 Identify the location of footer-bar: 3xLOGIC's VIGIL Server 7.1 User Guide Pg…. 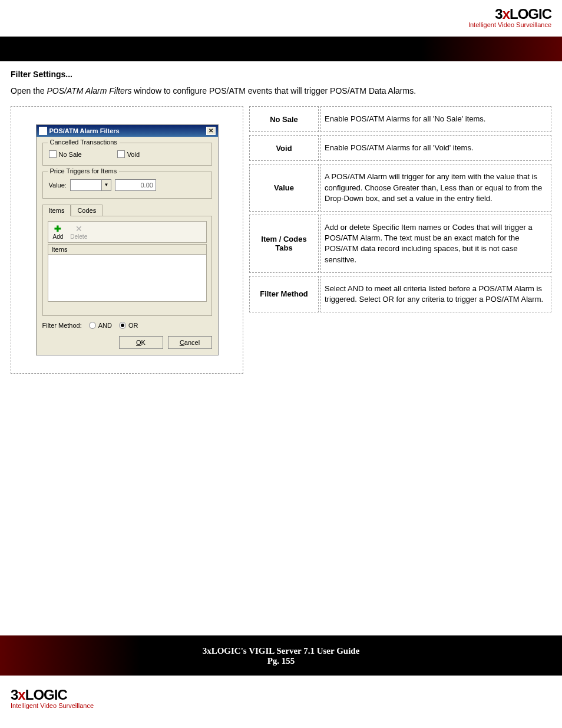
(281, 655).